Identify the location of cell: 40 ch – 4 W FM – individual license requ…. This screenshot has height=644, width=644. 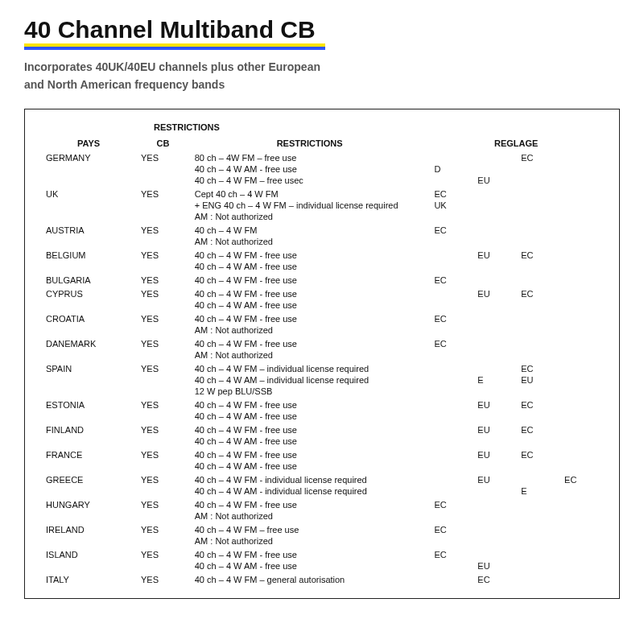
(310, 367).